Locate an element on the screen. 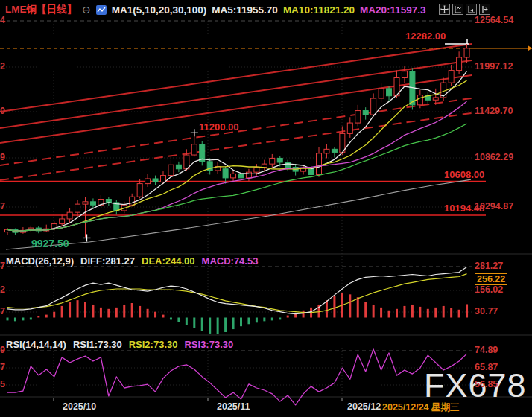 Image resolution: width=532 pixels, height=417 pixels. axis-label: 5 is located at coordinates (3, 384).